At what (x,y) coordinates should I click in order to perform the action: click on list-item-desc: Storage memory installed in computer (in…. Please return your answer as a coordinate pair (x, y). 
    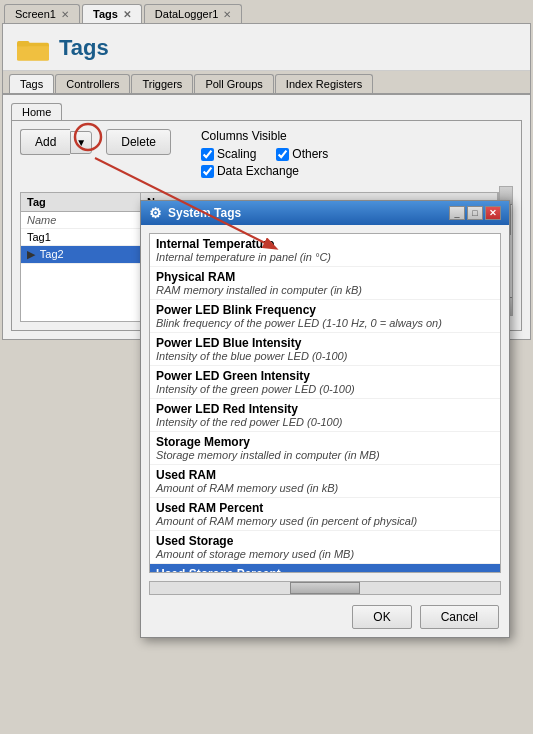
    Looking at the image, I should click on (325, 455).